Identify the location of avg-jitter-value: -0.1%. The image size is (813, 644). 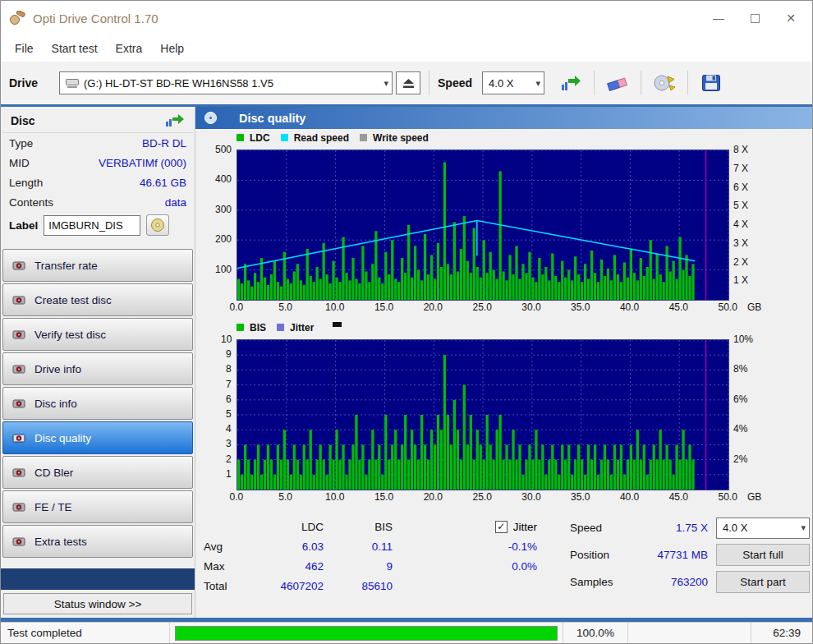
(465, 547).